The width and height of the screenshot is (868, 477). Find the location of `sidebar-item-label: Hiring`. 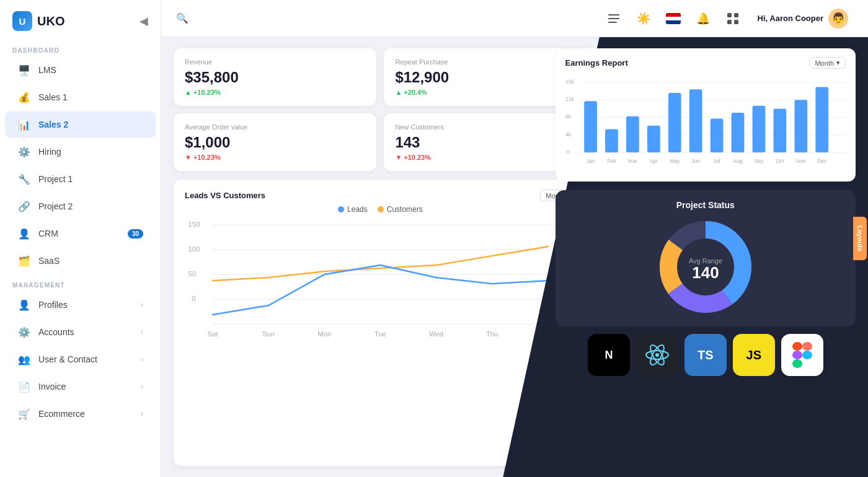

sidebar-item-label: Hiring is located at coordinates (50, 152).